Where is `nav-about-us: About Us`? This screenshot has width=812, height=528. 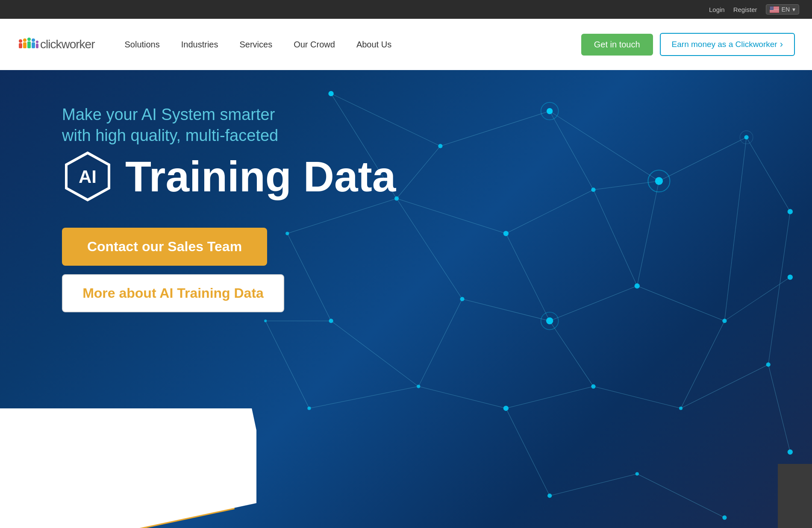 nav-about-us: About Us is located at coordinates (374, 44).